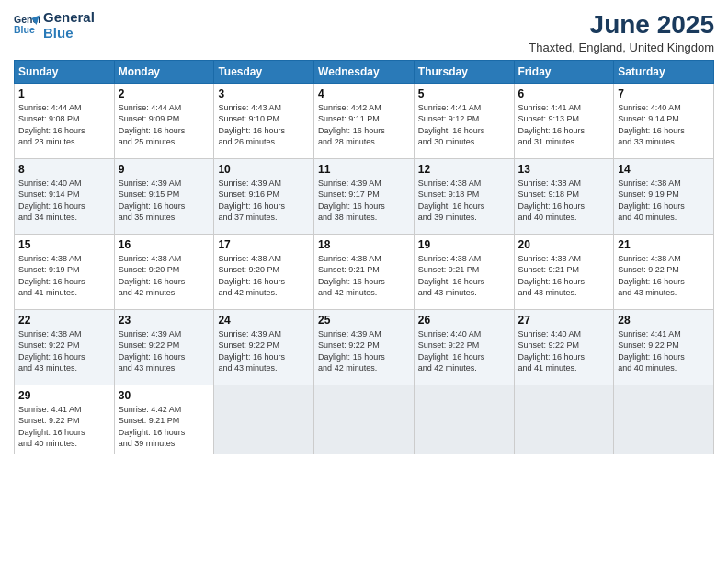  What do you see at coordinates (64, 320) in the screenshot?
I see `day-number: 22` at bounding box center [64, 320].